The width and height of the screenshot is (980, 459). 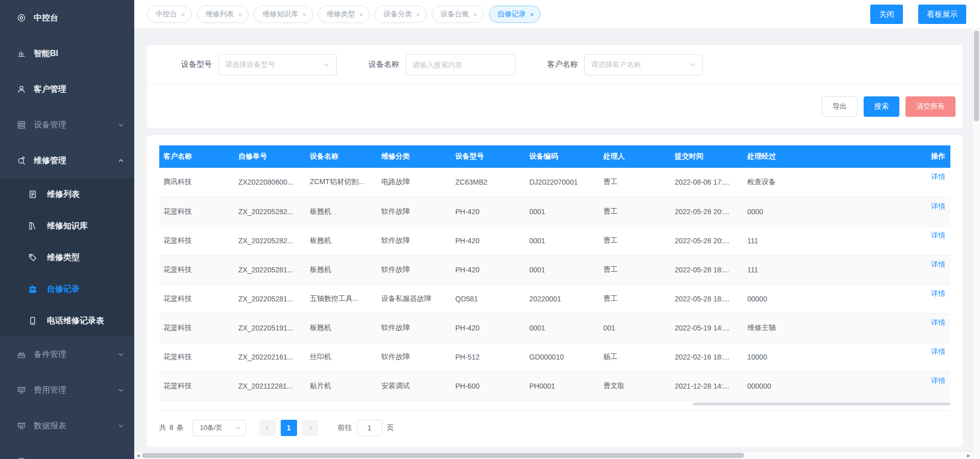 I want to click on scroll-left-arrow-icon: ◀, so click(x=138, y=455).